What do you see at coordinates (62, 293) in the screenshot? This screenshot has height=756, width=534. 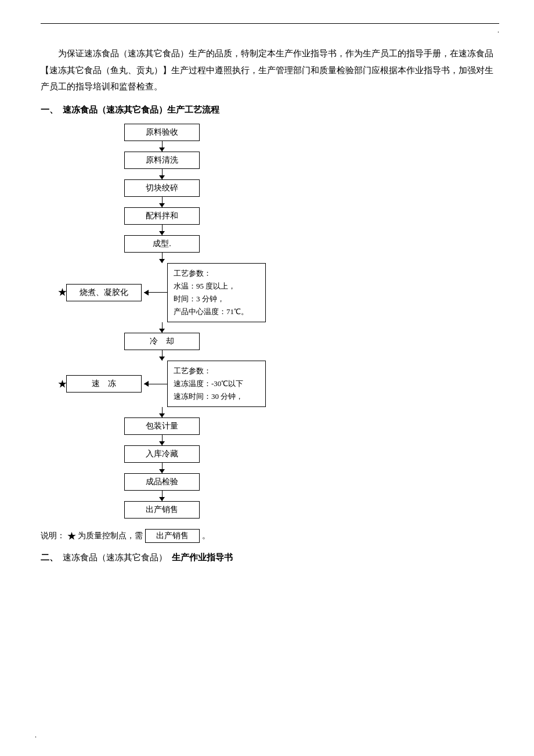 I see `star-shaozhu: ★` at bounding box center [62, 293].